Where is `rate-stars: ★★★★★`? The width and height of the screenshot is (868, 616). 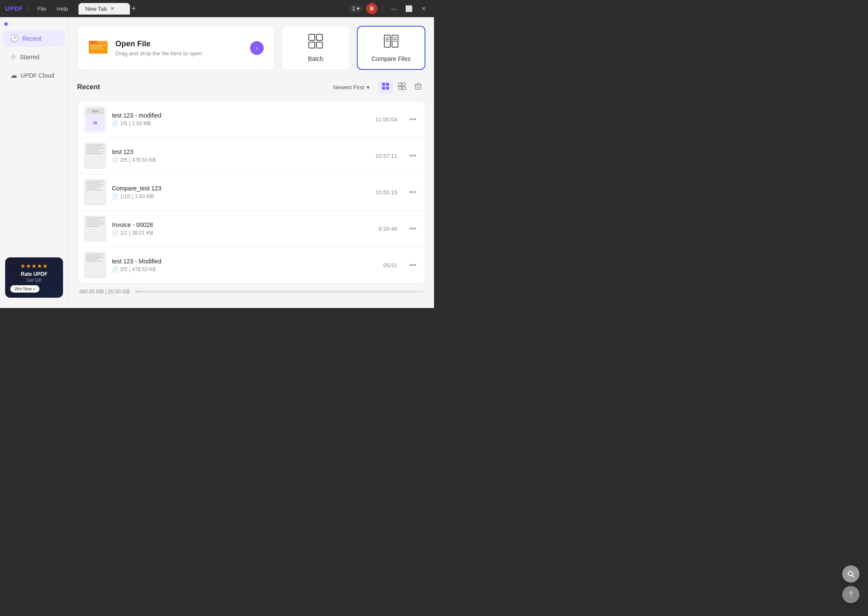
rate-stars: ★★★★★ is located at coordinates (34, 266).